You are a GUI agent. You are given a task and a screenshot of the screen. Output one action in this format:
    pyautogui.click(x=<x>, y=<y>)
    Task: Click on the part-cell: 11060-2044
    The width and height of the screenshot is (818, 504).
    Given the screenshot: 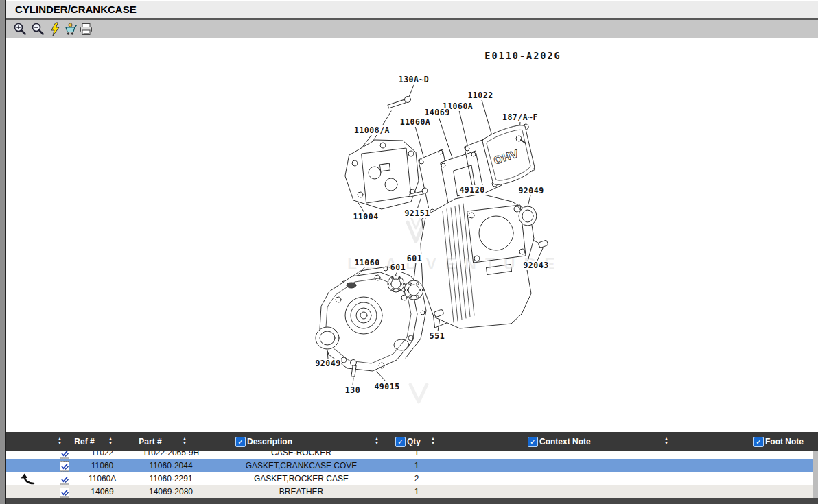 What is the action you would take?
    pyautogui.click(x=171, y=466)
    